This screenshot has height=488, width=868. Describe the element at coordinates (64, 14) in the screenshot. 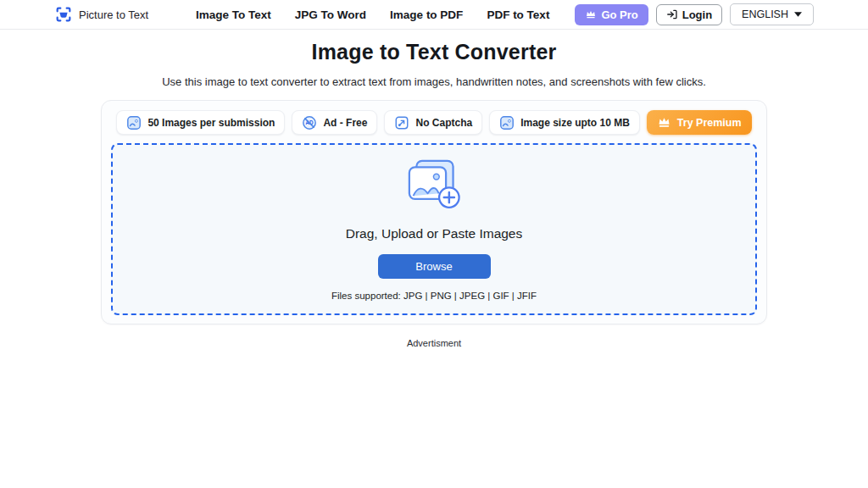

I see `picture-to-text-logo-icon` at that location.